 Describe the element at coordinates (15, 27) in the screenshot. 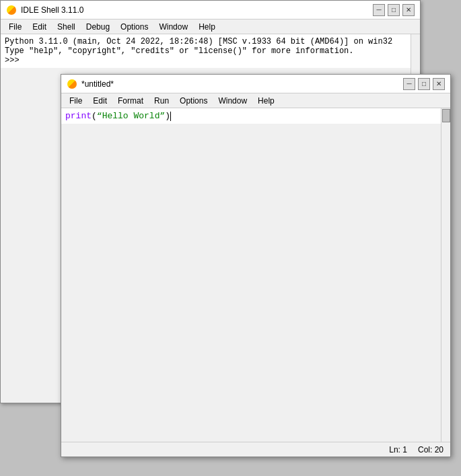

I see `shell-menu-file: File` at that location.